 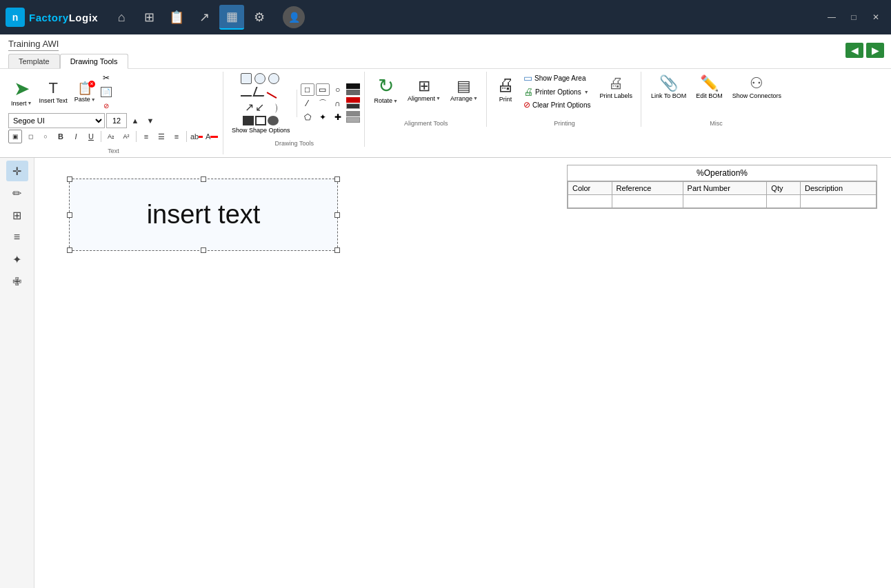 What do you see at coordinates (616, 91) in the screenshot?
I see `print-labels-button: 🖨 Print Labels` at bounding box center [616, 91].